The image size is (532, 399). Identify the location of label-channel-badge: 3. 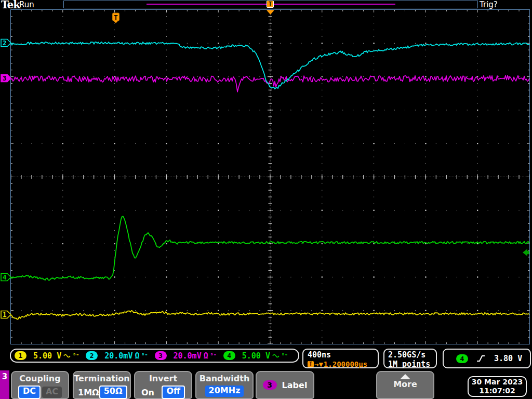
(270, 385).